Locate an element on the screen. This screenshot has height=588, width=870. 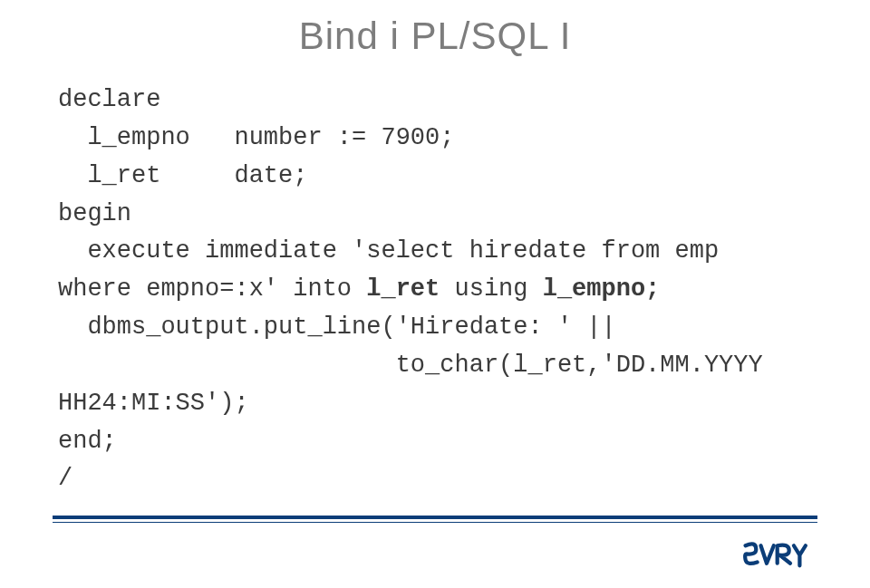
code-line: using is located at coordinates (491, 289).